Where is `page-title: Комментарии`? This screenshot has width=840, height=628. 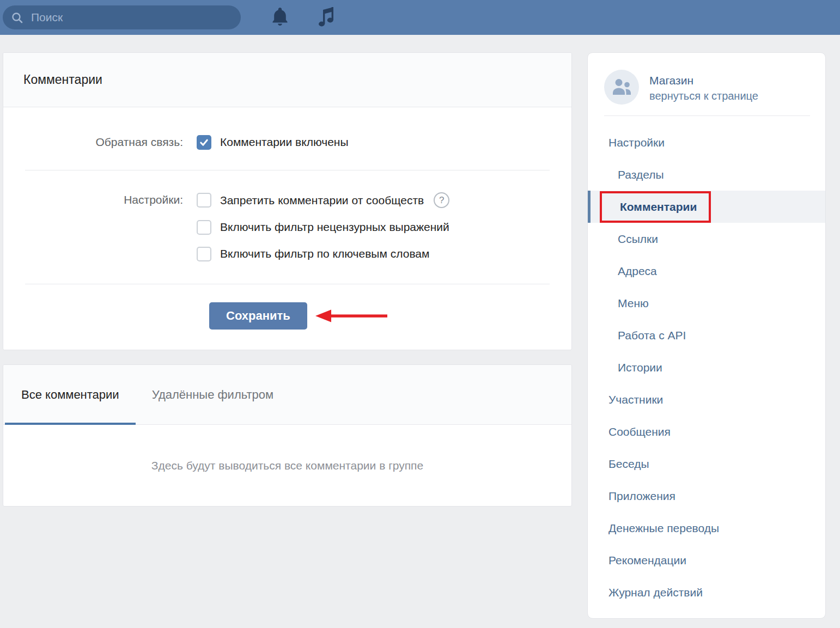 page-title: Комментарии is located at coordinates (63, 80).